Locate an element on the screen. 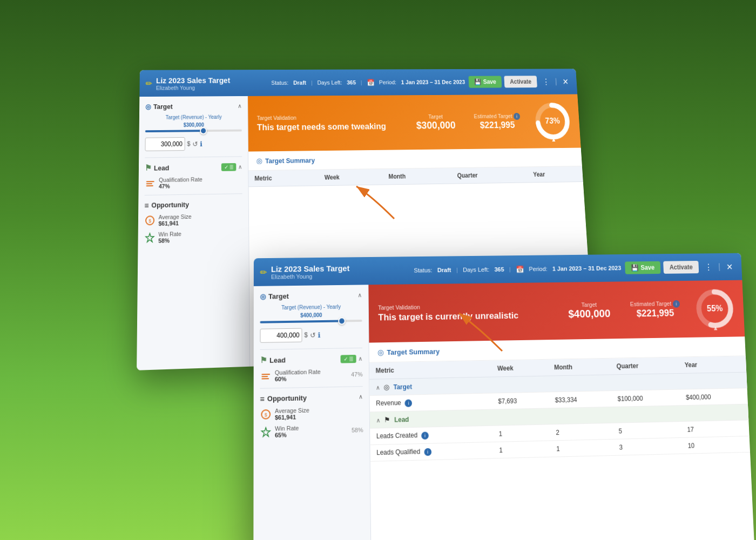  back-banner-message: This target needs some tweaking is located at coordinates (332, 126).